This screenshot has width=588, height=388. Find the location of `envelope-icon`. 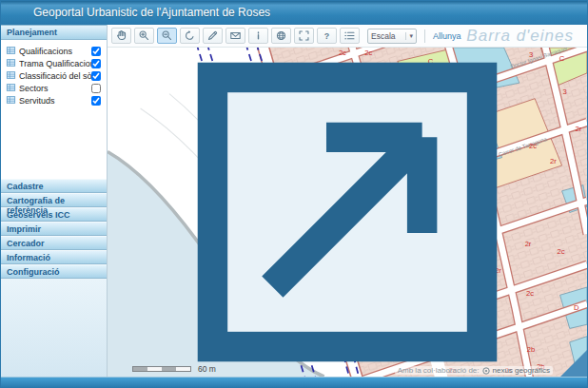

envelope-icon is located at coordinates (236, 36).